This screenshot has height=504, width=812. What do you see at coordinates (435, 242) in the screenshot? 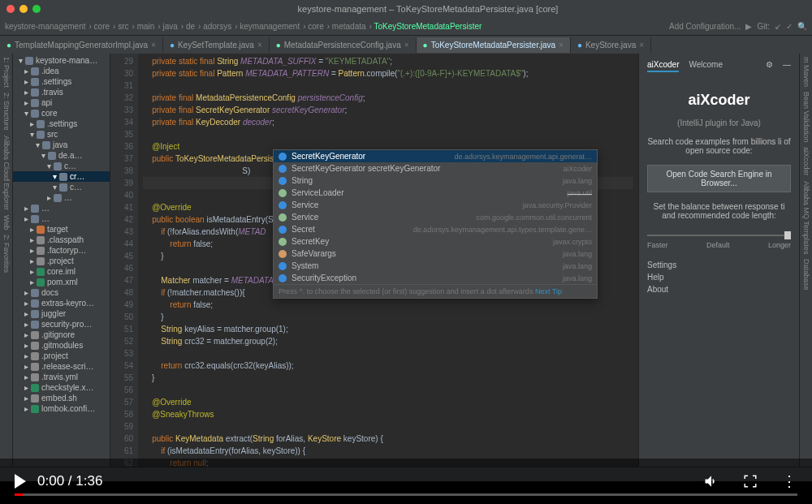
I see `completion-item: SecretKeyjavax.crypto` at bounding box center [435, 242].